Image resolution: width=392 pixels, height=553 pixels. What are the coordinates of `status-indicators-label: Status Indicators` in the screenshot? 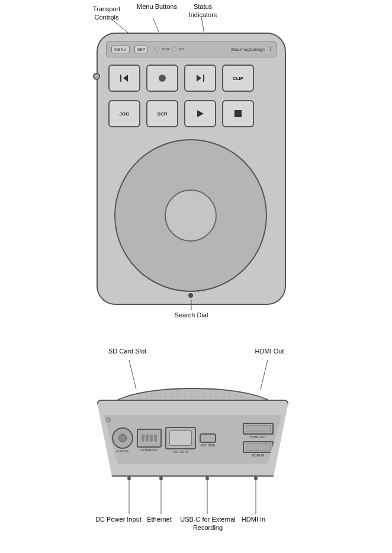 It's located at (203, 11).